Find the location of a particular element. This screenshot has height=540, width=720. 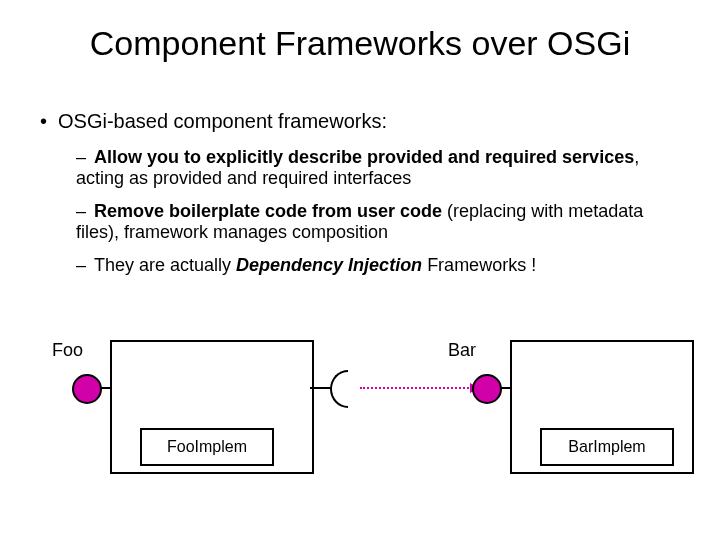

bullet-level2: –Allow you to explicitly describe provid… is located at coordinates (378, 168).